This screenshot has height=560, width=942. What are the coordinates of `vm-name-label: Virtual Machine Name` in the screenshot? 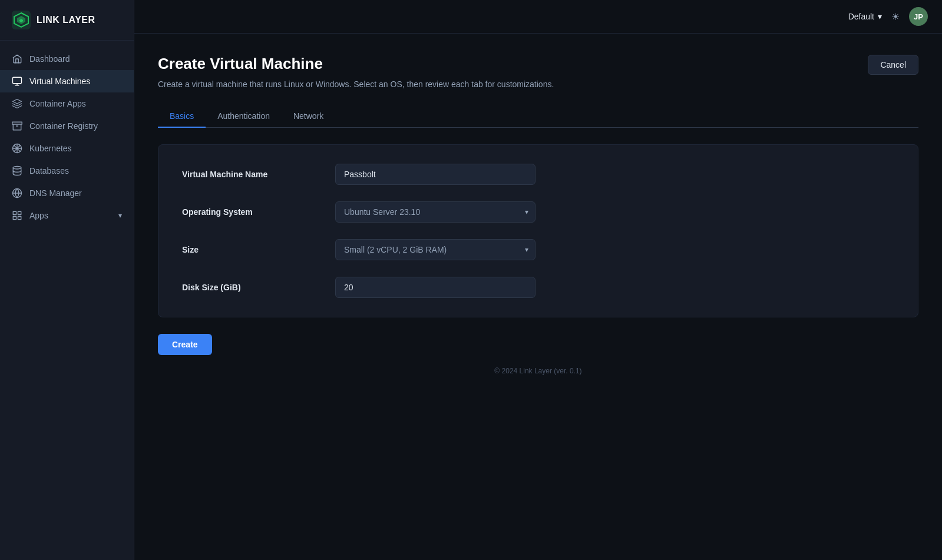 It's located at (259, 174).